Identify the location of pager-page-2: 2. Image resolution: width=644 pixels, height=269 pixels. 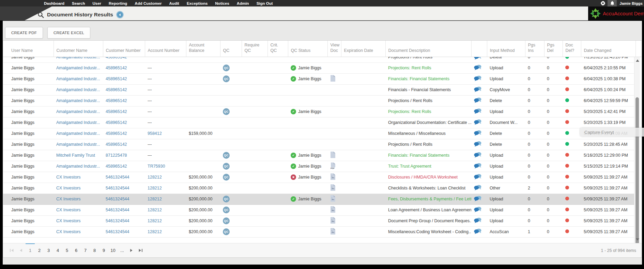
(40, 251).